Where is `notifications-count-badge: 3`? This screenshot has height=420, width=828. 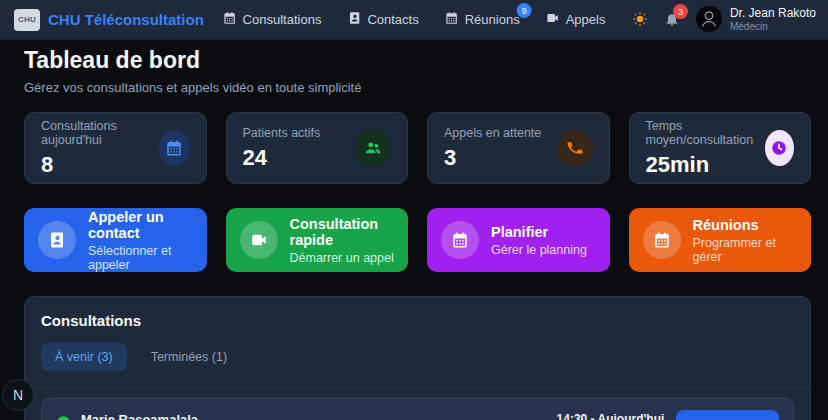
notifications-count-badge: 3 is located at coordinates (680, 12).